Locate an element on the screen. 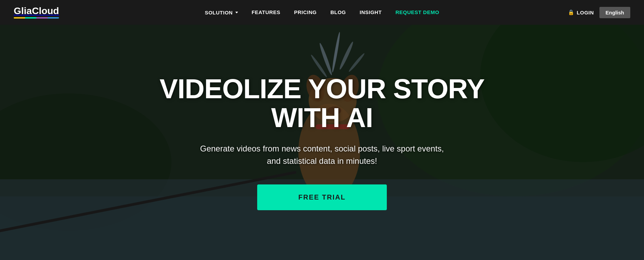 Image resolution: width=644 pixels, height=260 pixels. nav-item-request-demo: REQUEST DEMO is located at coordinates (417, 12).